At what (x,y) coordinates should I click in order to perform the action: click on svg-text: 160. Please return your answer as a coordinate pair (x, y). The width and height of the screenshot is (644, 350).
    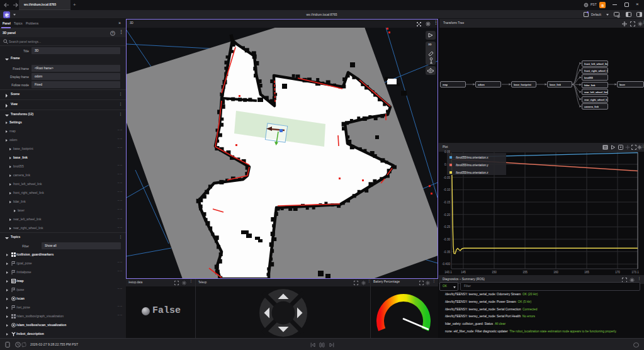
    Looking at the image, I should click on (556, 272).